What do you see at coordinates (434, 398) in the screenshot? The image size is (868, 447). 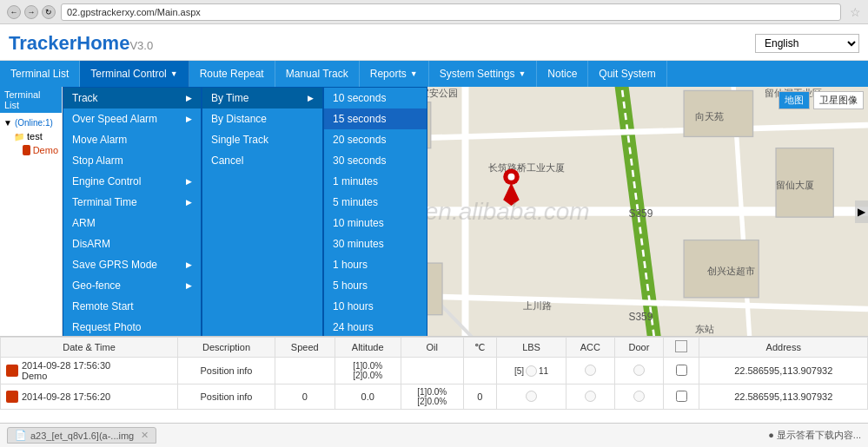 I see `table-row: 2014-09-28 17:56:20 Position info 0 0.0 …` at bounding box center [434, 398].